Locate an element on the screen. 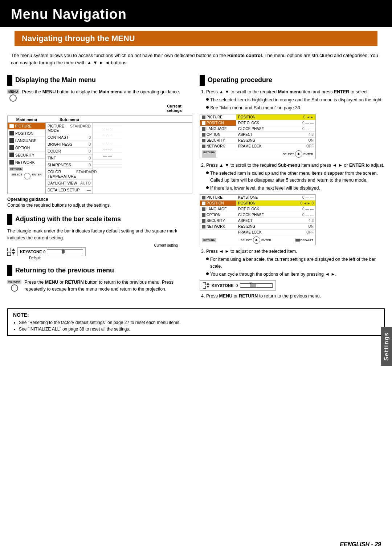 Image resolution: width=392 pixels, height=555 pixels. adjusting-heading: Adjusting with the bar scale items is located at coordinates (68, 219).